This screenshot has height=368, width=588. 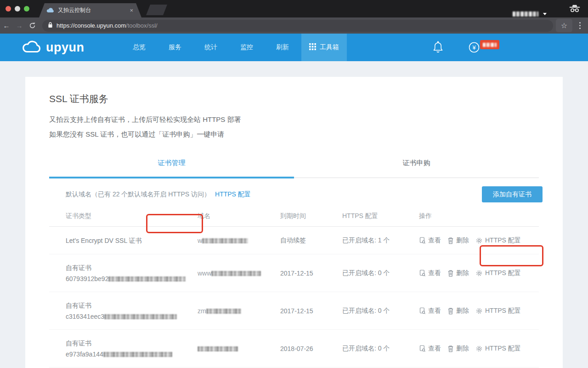 What do you see at coordinates (131, 10) in the screenshot?
I see `tab-close-icon: ×` at bounding box center [131, 10].